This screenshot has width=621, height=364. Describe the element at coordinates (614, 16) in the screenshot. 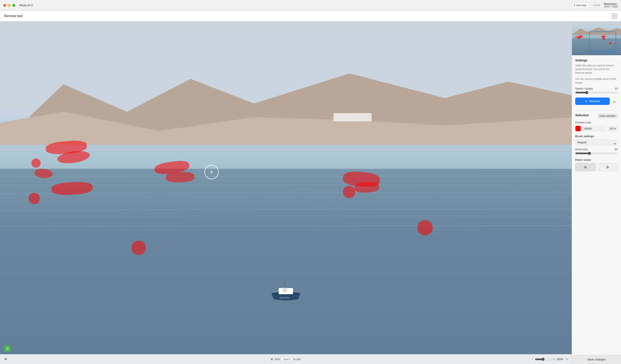

I see `close-button: ×` at that location.